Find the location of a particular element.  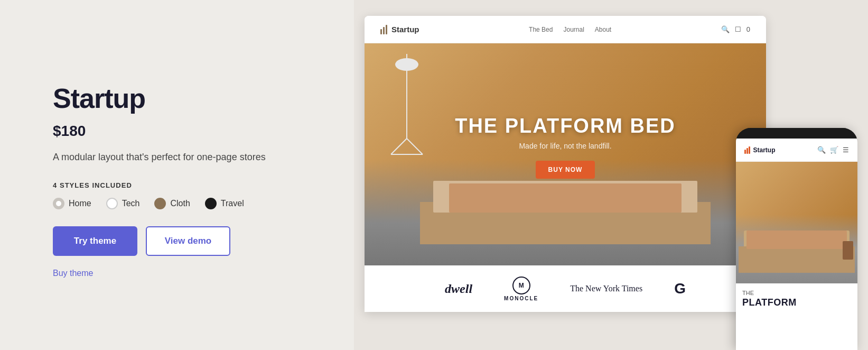

mobile-logo-text: Startup is located at coordinates (764, 150).